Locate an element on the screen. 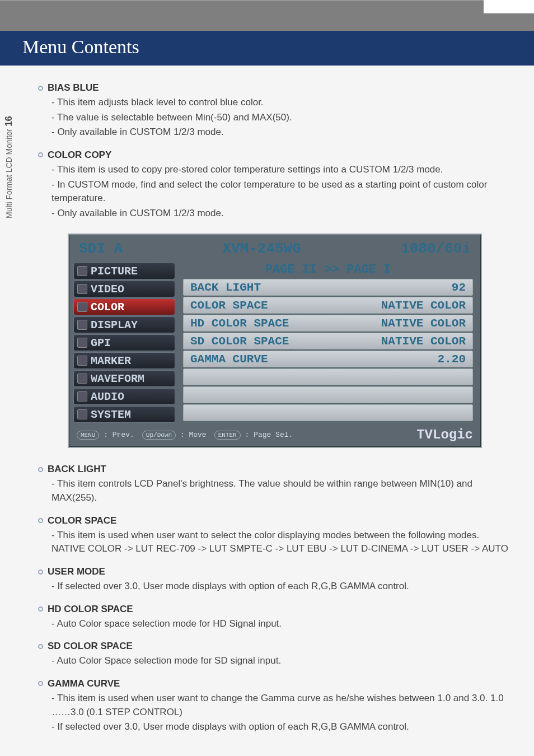 This screenshot has width=534, height=756. osd-nav-item: MARKER is located at coordinates (124, 361).